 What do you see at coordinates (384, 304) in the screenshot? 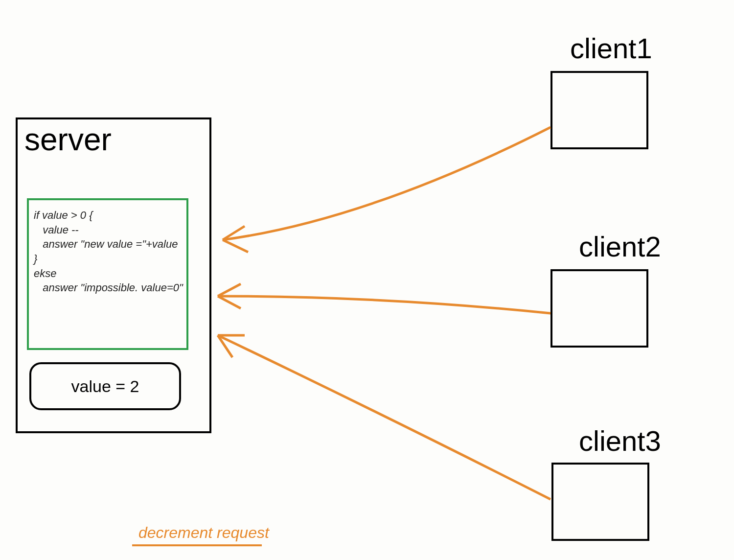
I see `arrow-client2` at bounding box center [384, 304].